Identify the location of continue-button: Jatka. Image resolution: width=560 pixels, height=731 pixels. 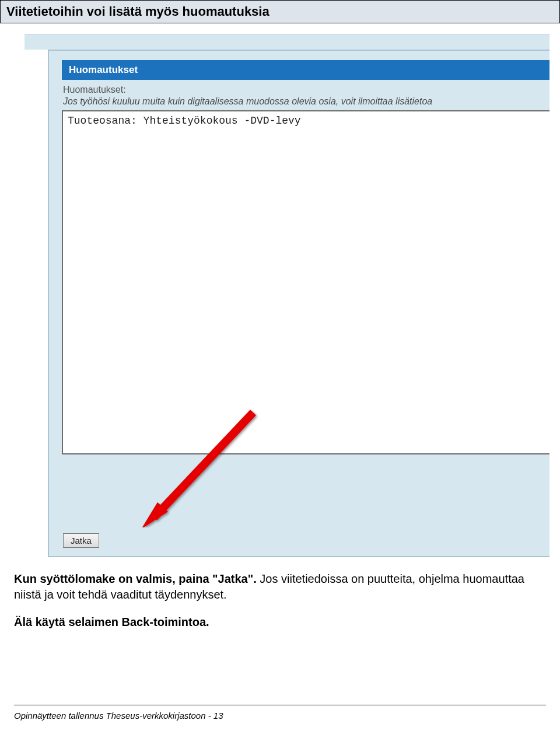
(81, 540).